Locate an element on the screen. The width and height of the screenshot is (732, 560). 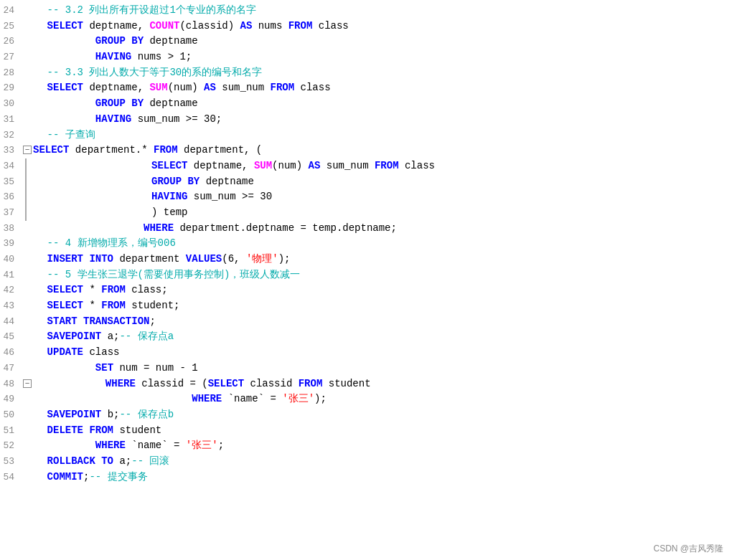
table-row: 54 COMMIT;-- 提交事务 is located at coordinates (366, 478).